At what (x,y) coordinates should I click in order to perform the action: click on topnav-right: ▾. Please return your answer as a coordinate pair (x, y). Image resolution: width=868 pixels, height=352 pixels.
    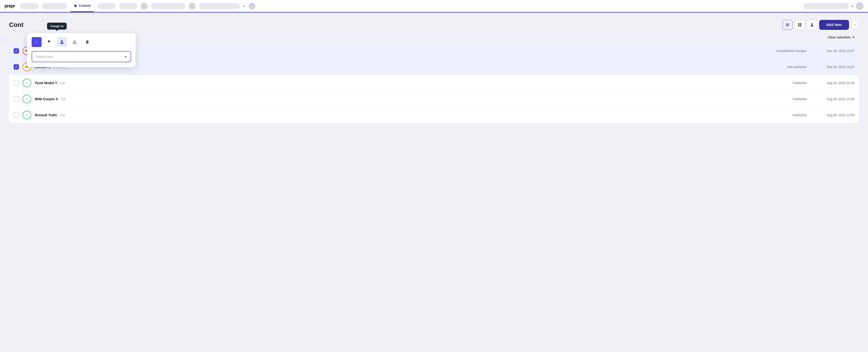
    Looking at the image, I should click on (834, 6).